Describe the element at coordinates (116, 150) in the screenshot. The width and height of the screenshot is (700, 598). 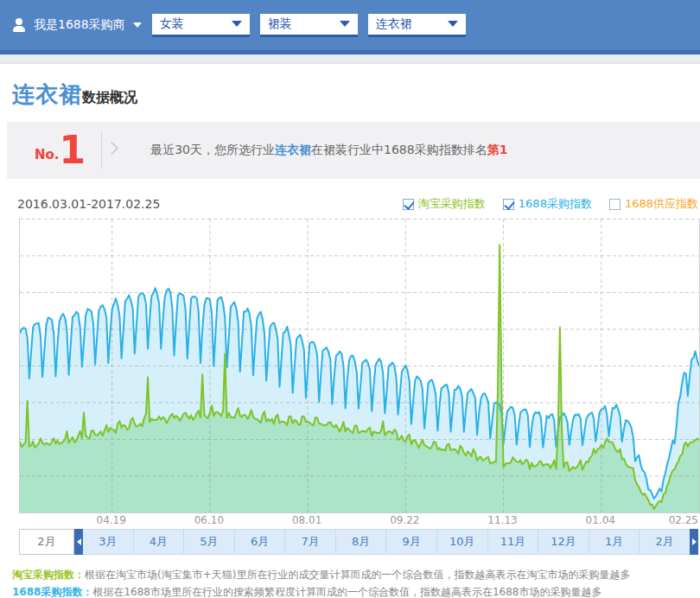
I see `divider` at that location.